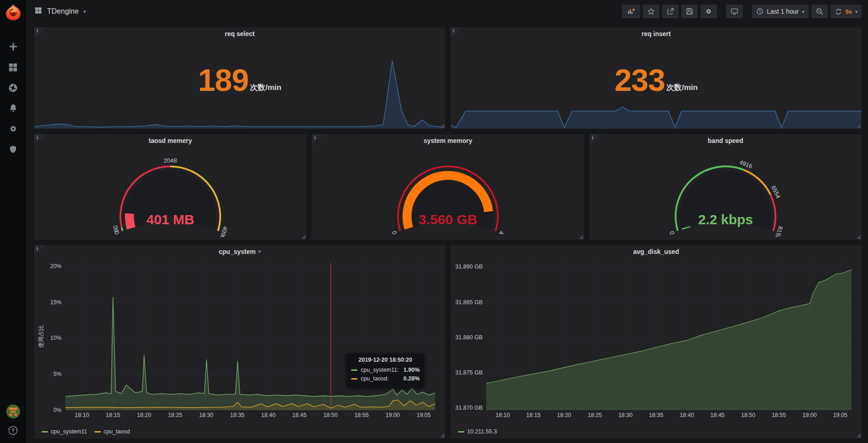 This screenshot has height=443, width=868. Describe the element at coordinates (170, 141) in the screenshot. I see `panel-title: taosd memery` at that location.